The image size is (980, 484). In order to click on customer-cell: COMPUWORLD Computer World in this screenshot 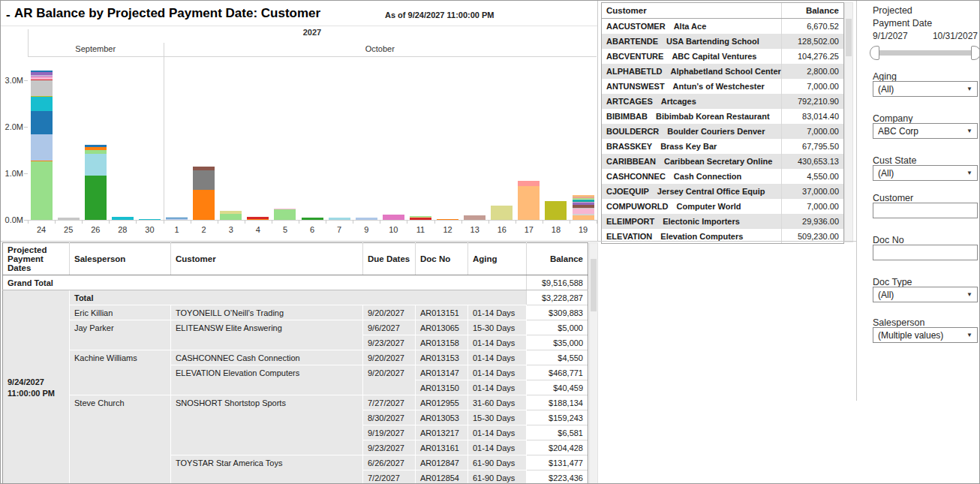, I will do `click(692, 206)`.